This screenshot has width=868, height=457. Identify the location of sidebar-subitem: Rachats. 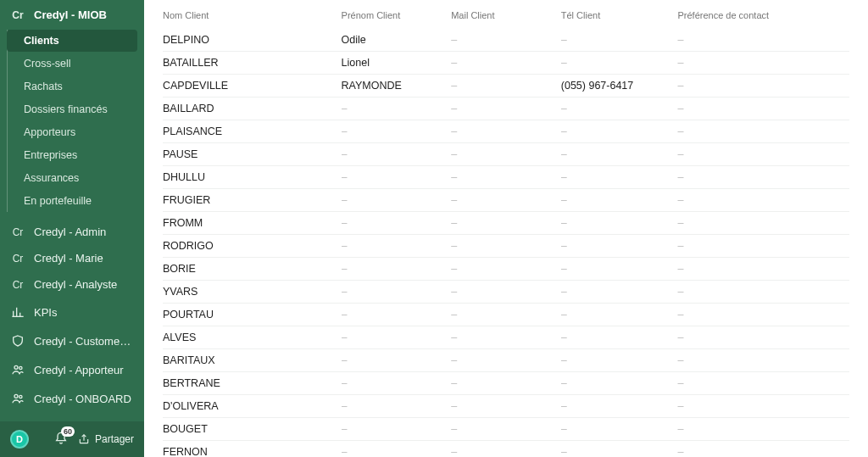
(72, 86).